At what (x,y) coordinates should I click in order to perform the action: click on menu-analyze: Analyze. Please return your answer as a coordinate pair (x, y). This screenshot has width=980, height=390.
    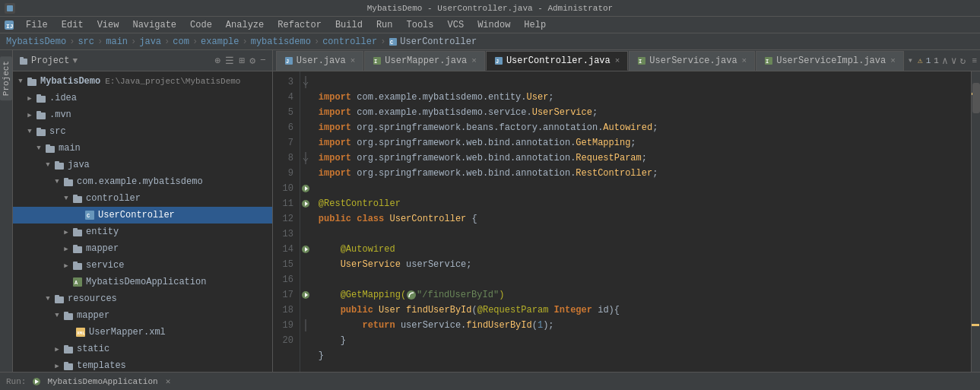
    Looking at the image, I should click on (245, 25).